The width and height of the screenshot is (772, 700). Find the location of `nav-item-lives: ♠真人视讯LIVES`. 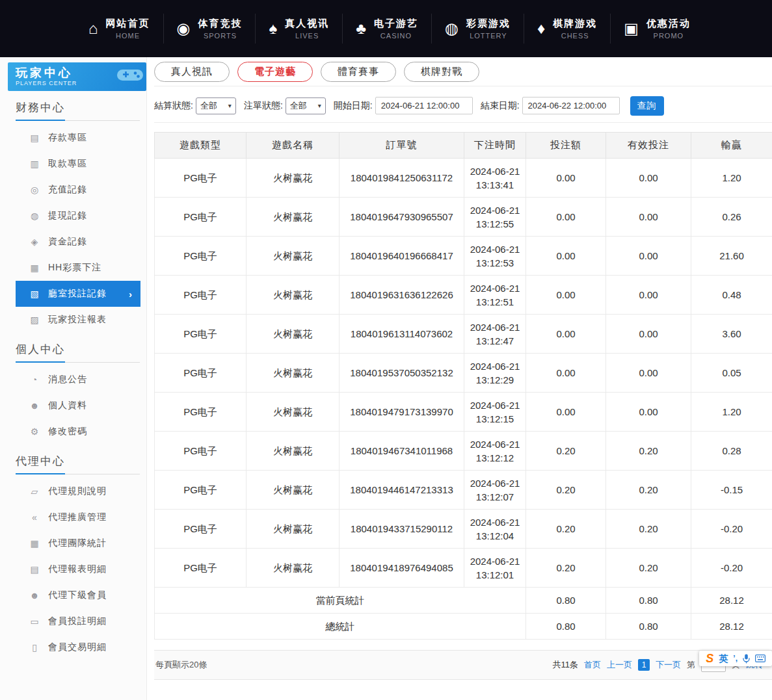

nav-item-lives: ♠真人视讯LIVES is located at coordinates (299, 29).